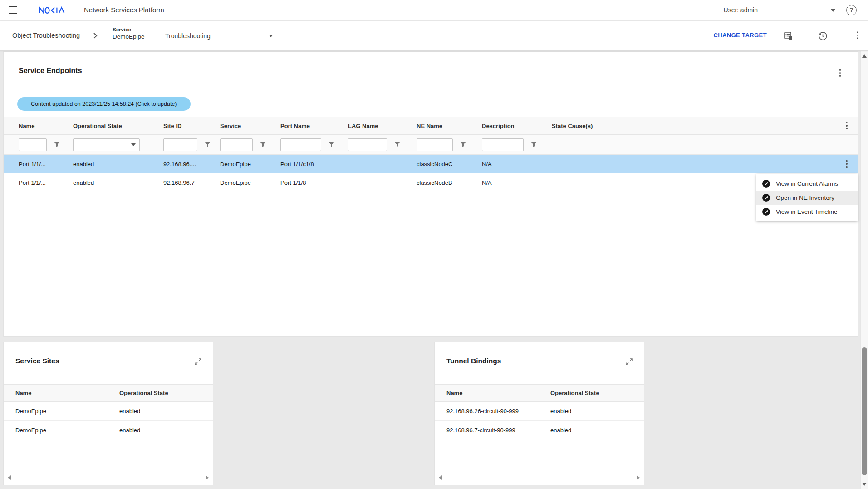  I want to click on endpoints-filter-row, so click(431, 145).